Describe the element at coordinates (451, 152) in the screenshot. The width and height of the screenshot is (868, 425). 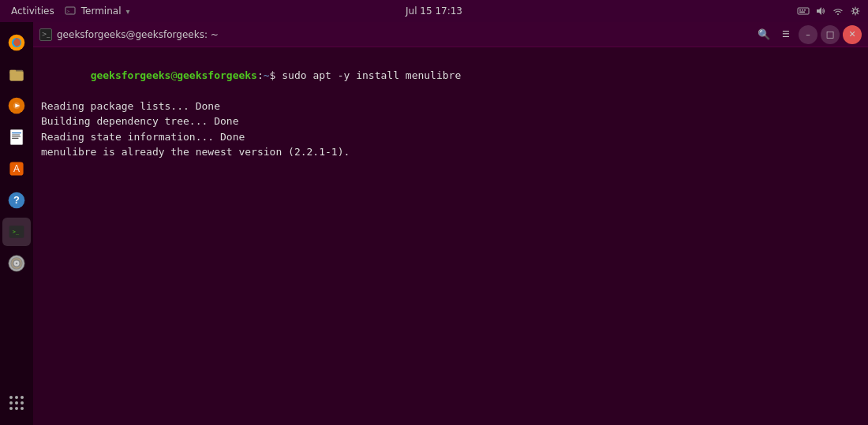
I see `output-line-4: menulibre is already the newest version …` at that location.